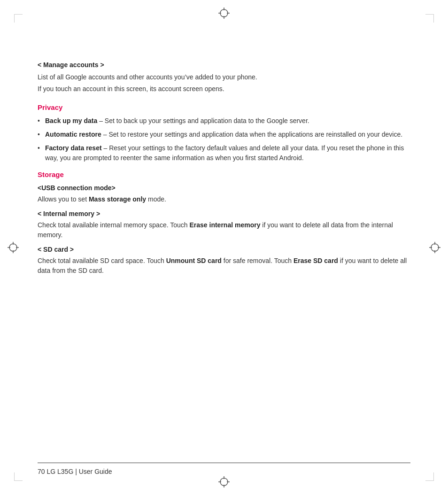 This screenshot has height=495, width=448. I want to click on crosshair-left-icon, so click(13, 248).